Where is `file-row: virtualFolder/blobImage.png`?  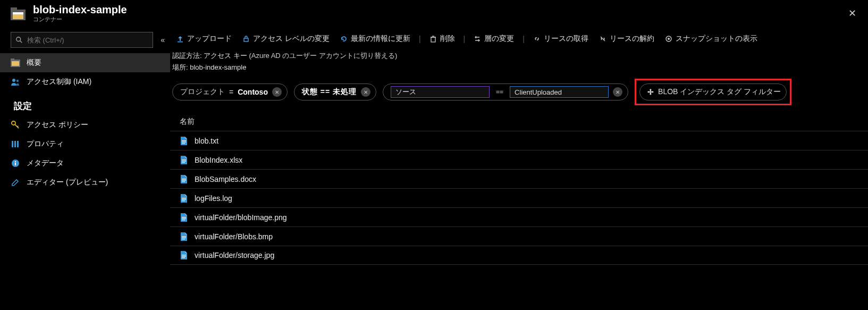
file-row: virtualFolder/blobImage.png is located at coordinates (519, 217).